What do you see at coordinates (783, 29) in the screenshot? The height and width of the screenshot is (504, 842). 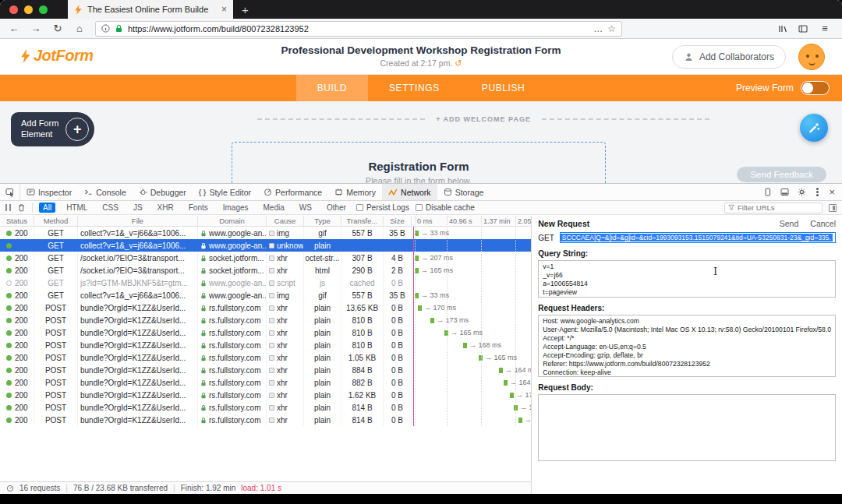 I see `library-icon` at bounding box center [783, 29].